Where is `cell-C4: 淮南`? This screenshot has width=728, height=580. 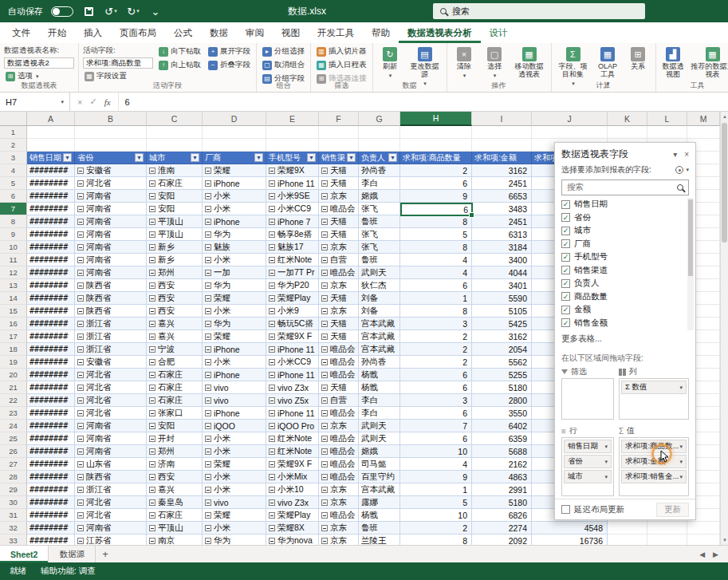
cell-C4: 淮南 is located at coordinates (175, 171).